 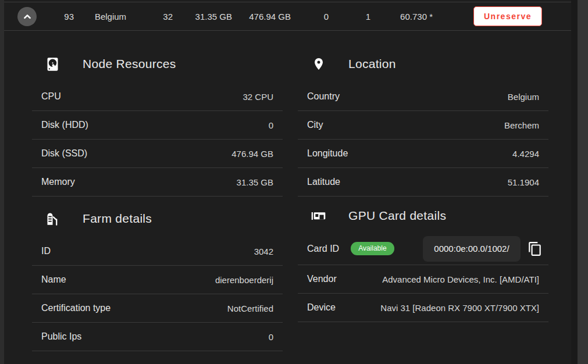 I want to click on latitude-value: 51.1904, so click(x=523, y=183).